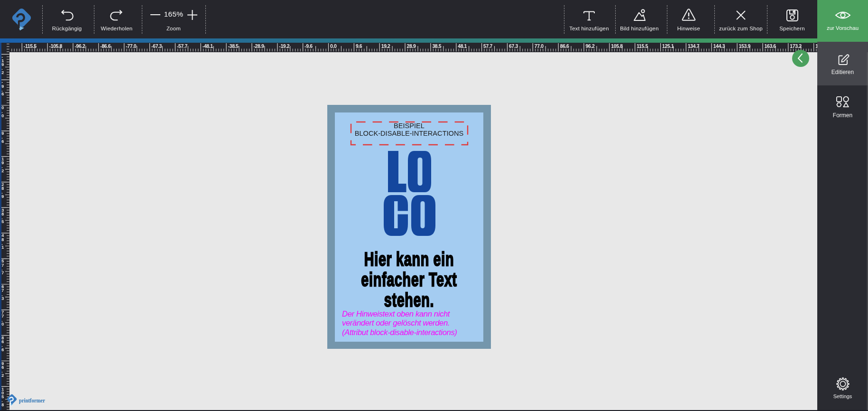 The image size is (868, 411). Describe the element at coordinates (3, 247) in the screenshot. I see `svg-text: 1` at that location.